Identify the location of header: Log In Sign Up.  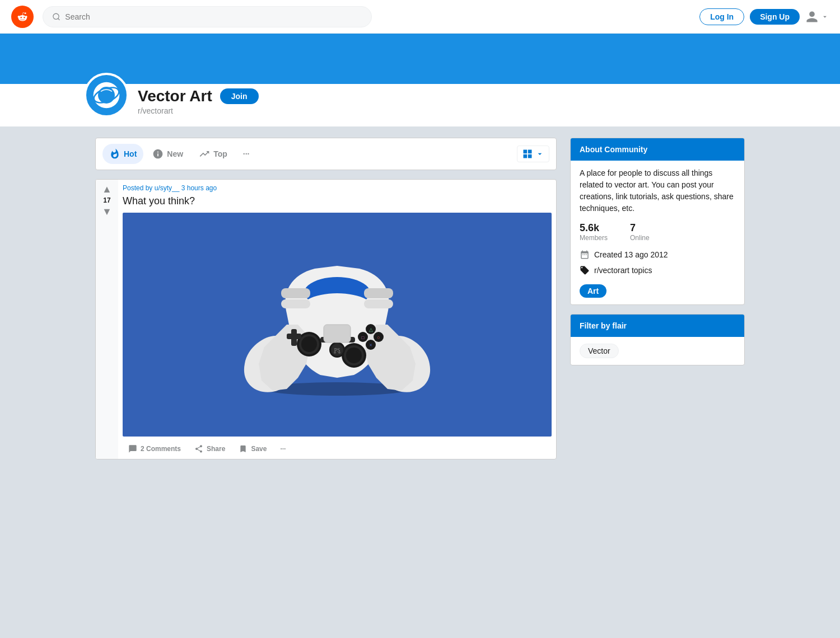
(420, 17).